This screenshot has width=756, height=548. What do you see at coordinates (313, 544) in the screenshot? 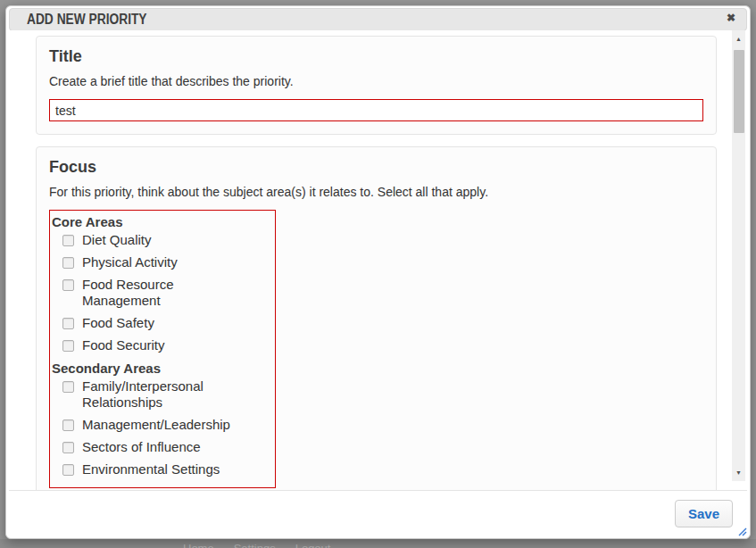
I see `background-link-logout: Logout` at bounding box center [313, 544].